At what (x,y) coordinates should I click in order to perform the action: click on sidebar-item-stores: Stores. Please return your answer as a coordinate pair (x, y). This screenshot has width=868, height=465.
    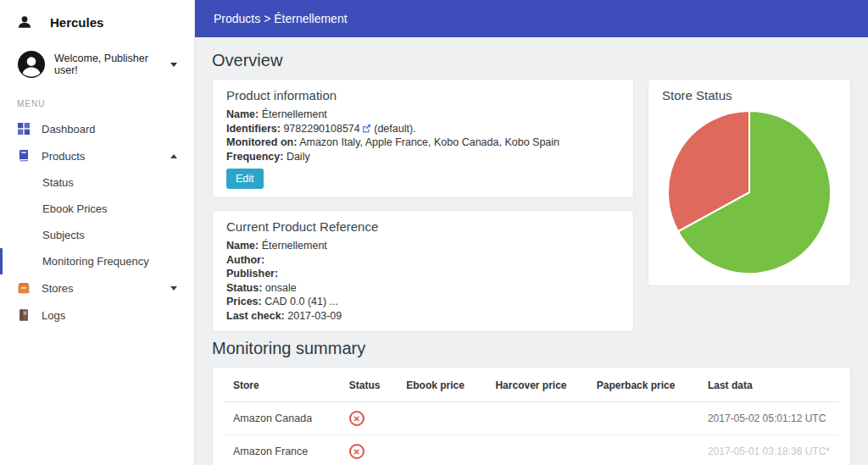
    Looking at the image, I should click on (97, 288).